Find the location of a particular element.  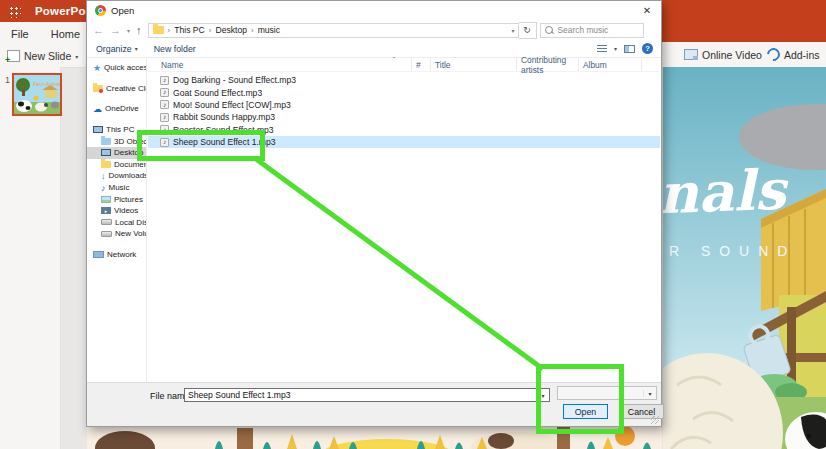

view-chevron-icon: ▾ is located at coordinates (616, 48).